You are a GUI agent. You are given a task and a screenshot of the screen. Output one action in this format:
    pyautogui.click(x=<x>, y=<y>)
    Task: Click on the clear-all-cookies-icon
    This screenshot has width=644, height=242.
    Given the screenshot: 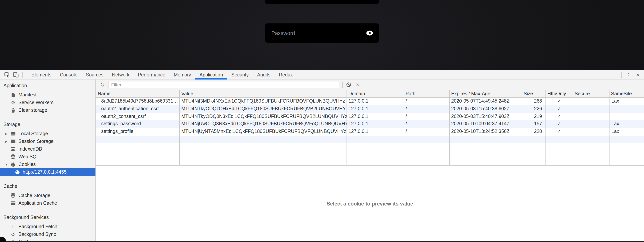 What is the action you would take?
    pyautogui.click(x=349, y=85)
    